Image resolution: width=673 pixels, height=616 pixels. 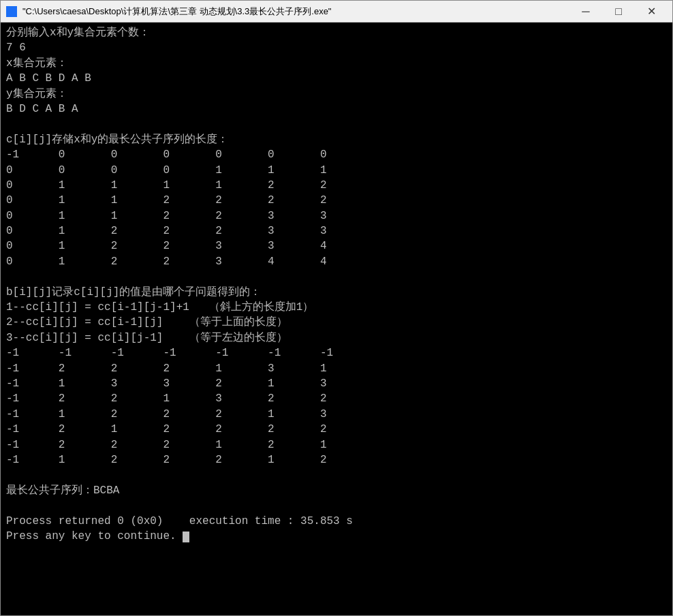 I want to click on app-icon, so click(x=12, y=12).